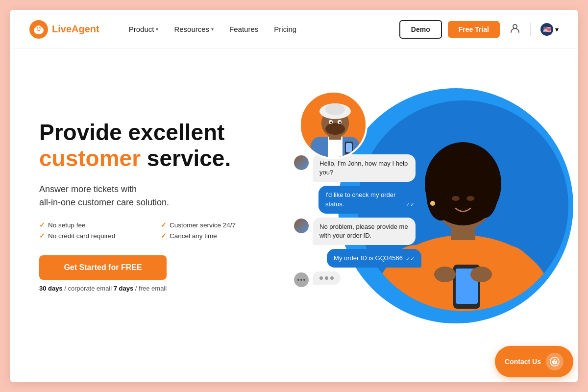  I want to click on language-selector: 🇺🇸 ▾, so click(550, 29).